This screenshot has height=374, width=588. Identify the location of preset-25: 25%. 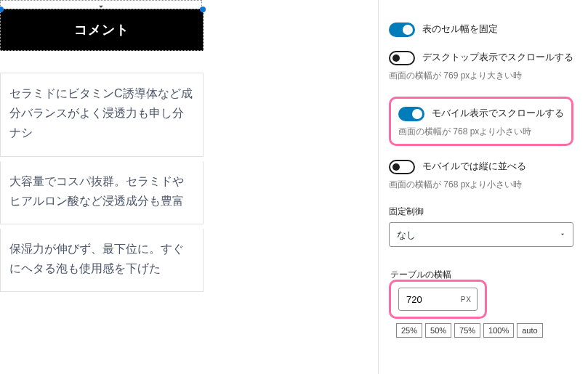
(409, 330).